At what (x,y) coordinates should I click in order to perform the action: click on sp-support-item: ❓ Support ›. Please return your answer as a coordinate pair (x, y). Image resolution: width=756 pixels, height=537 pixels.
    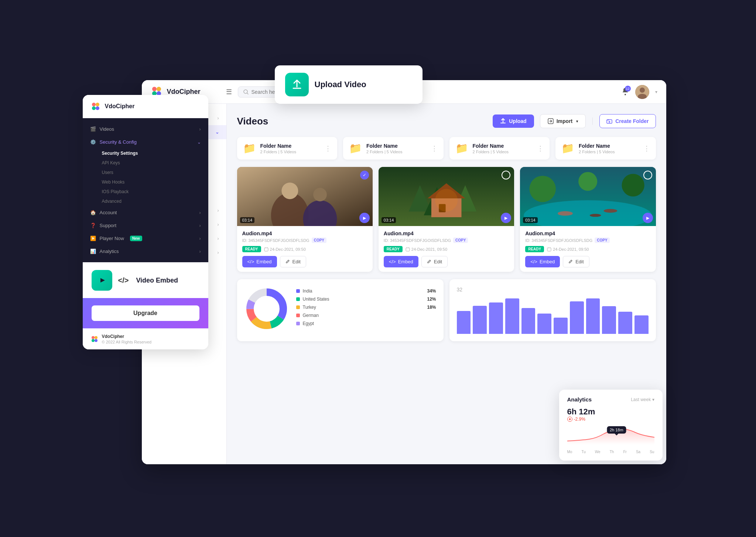
    Looking at the image, I should click on (146, 225).